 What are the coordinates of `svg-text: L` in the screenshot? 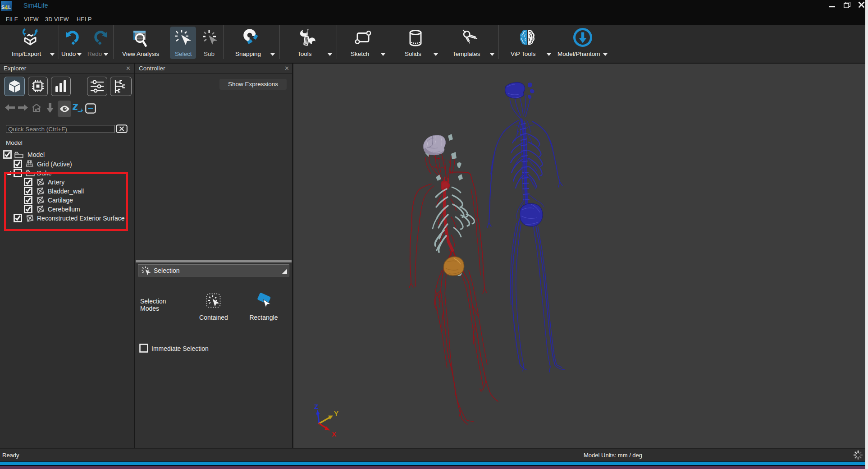 It's located at (10, 7).